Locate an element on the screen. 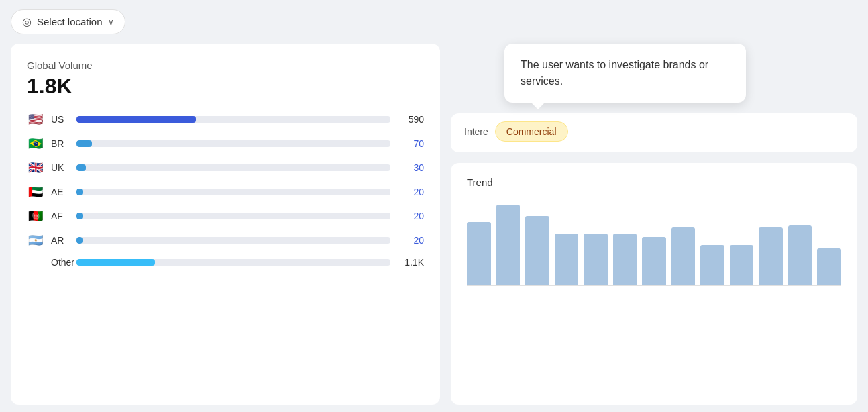 This screenshot has height=412, width=868. tooltip-card: The user wants to investigate brands or … is located at coordinates (625, 73).